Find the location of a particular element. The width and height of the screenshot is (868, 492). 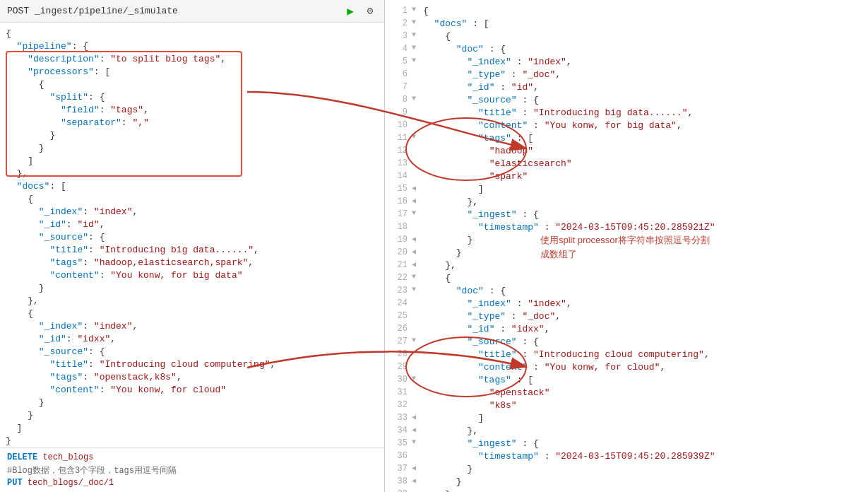

line-number: 32 is located at coordinates (398, 405).